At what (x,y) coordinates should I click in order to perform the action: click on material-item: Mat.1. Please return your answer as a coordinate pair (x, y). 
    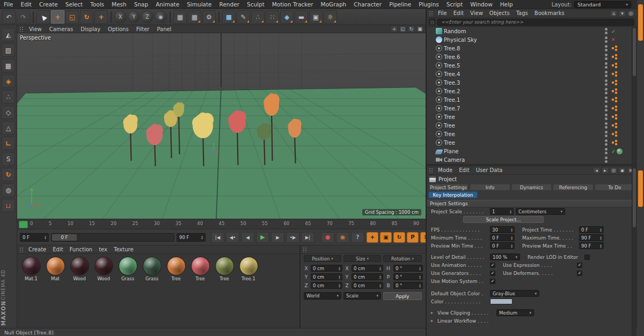
    Looking at the image, I should click on (31, 270).